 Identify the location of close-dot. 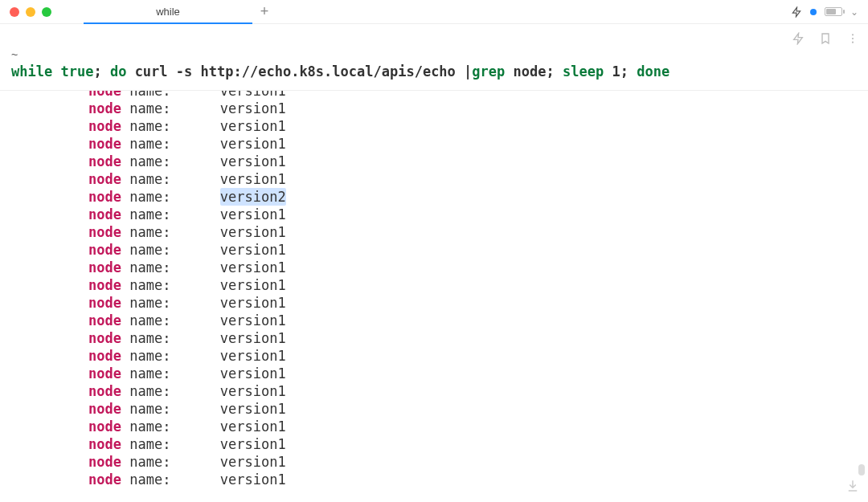
(14, 12).